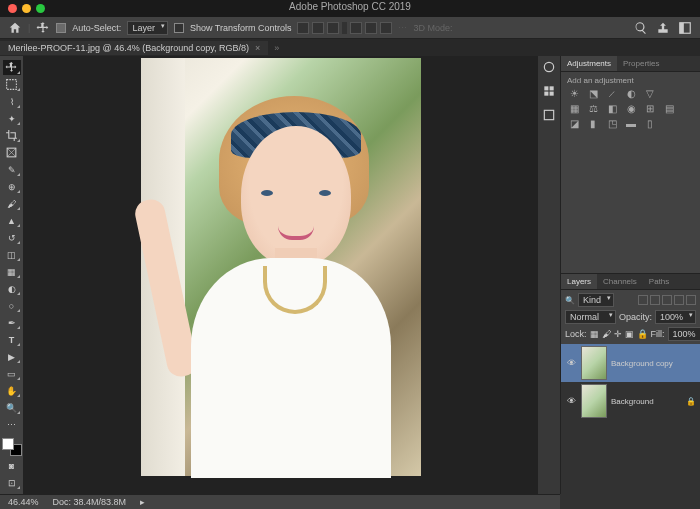  Describe the element at coordinates (12, 238) in the screenshot. I see `history-brush-tool: ↺` at that location.